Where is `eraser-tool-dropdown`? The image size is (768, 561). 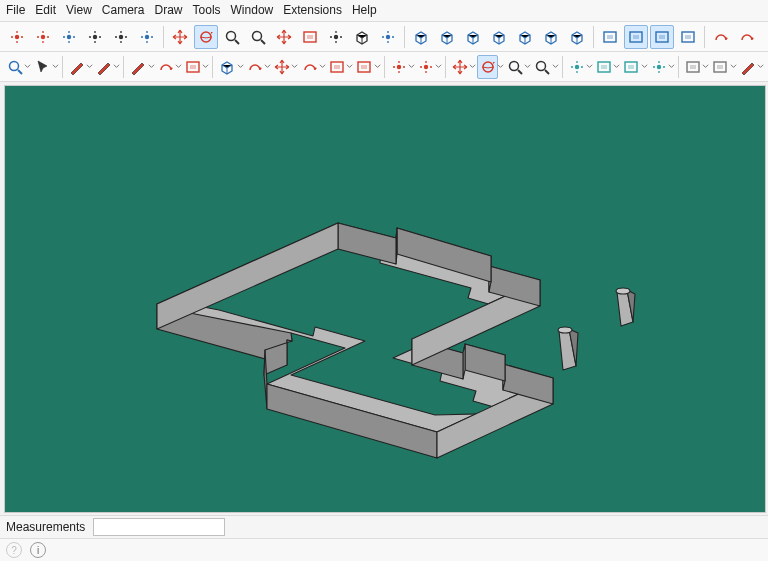
eraser-tool-dropdown is located at coordinates (90, 67).